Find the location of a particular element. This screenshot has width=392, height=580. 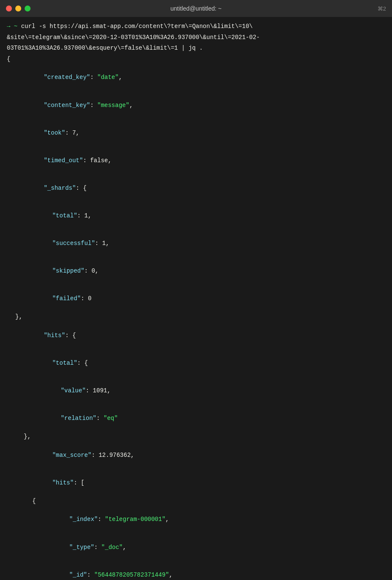

maximize-button is located at coordinates (28, 8).